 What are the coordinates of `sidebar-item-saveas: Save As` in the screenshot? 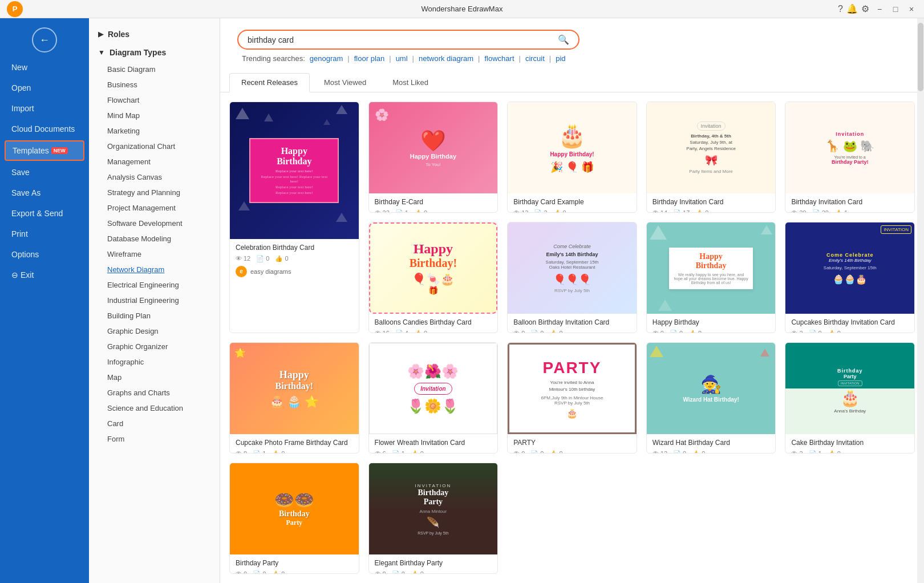 It's located at (44, 193).